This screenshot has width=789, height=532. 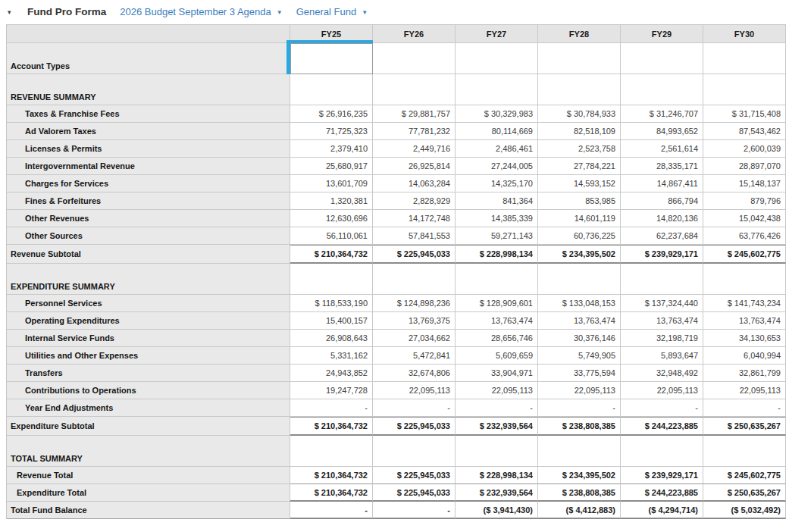 What do you see at coordinates (332, 12) in the screenshot?
I see `fund-dropdown: General Fund ▼` at bounding box center [332, 12].